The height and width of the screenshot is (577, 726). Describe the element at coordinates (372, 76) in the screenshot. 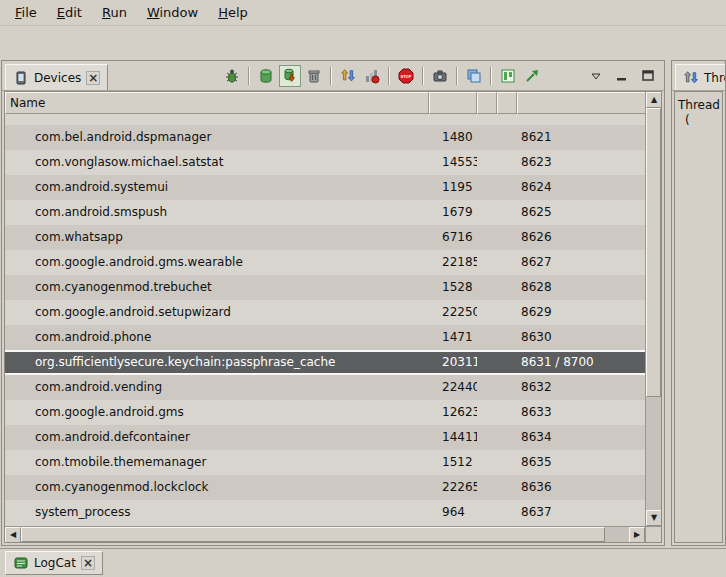

I see `start-method-profiling-icon` at that location.